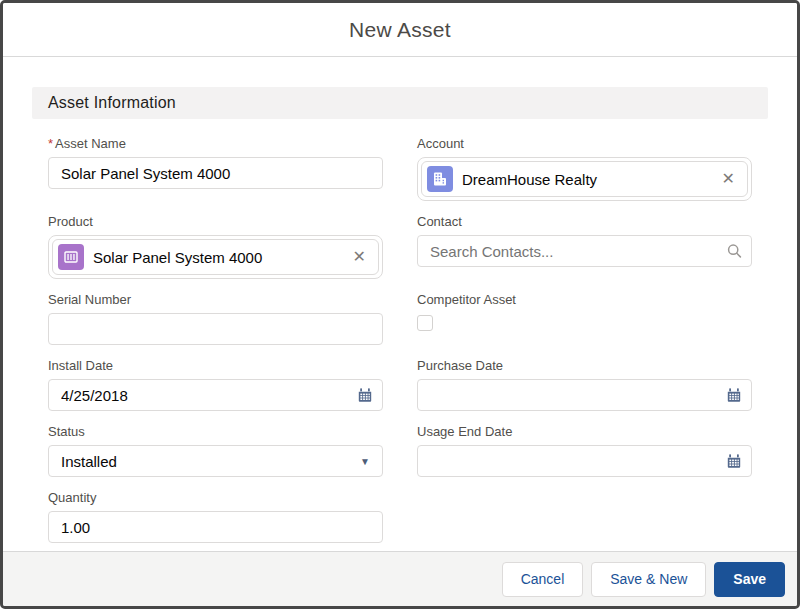  Describe the element at coordinates (216, 168) in the screenshot. I see `asset-name-field: *Asset Name` at that location.